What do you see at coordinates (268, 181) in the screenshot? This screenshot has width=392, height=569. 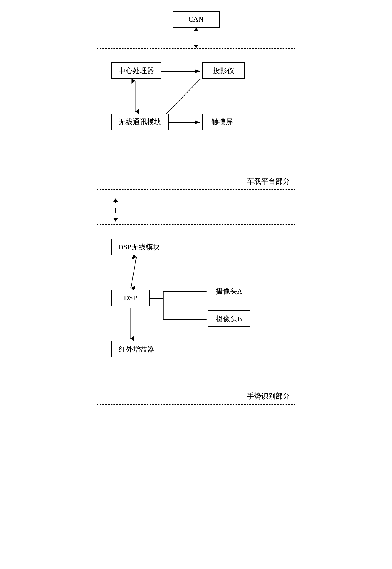 I see `vehicle-section-label: 车载平台部分` at bounding box center [268, 181].